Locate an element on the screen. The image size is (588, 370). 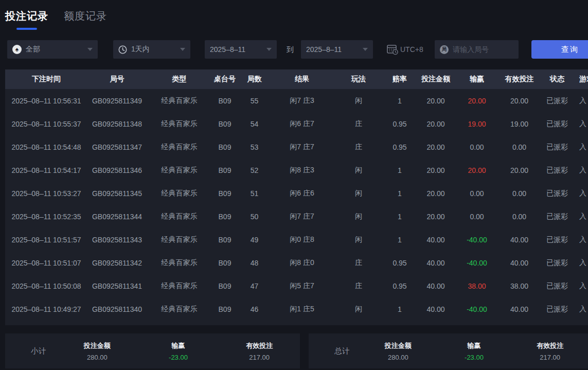
cell-win-loss: 0.00 is located at coordinates (477, 193).